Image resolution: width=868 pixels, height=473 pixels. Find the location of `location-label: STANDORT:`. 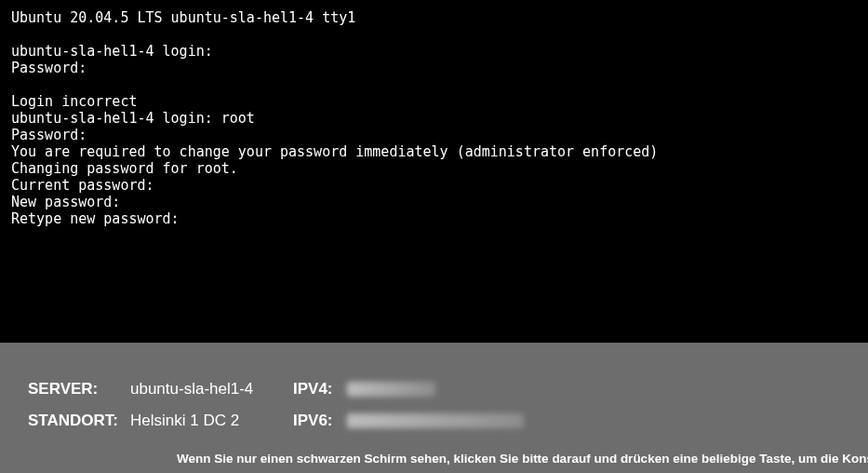

location-label: STANDORT: is located at coordinates (79, 421).